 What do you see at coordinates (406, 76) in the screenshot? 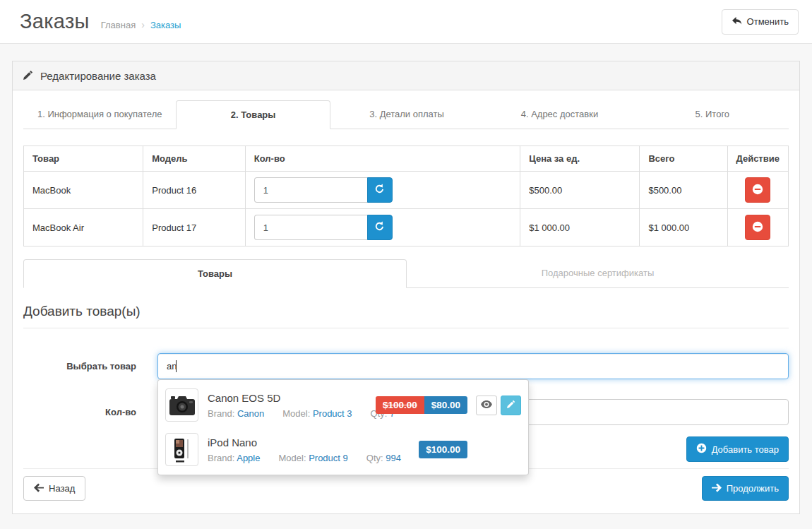
I see `panel-heading: Редактирование заказа` at bounding box center [406, 76].